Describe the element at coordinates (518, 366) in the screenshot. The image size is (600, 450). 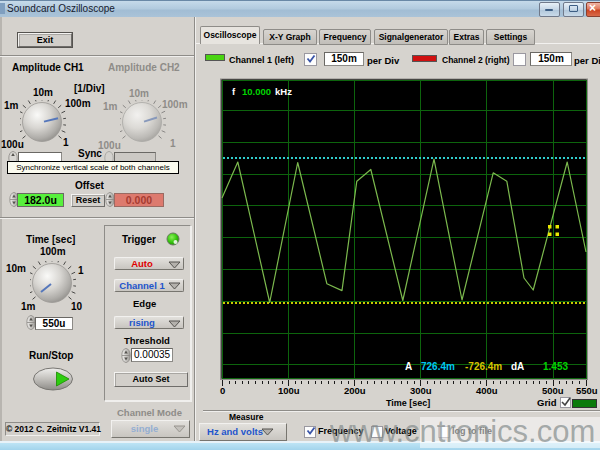
I see `svg-text: dA` at that location.